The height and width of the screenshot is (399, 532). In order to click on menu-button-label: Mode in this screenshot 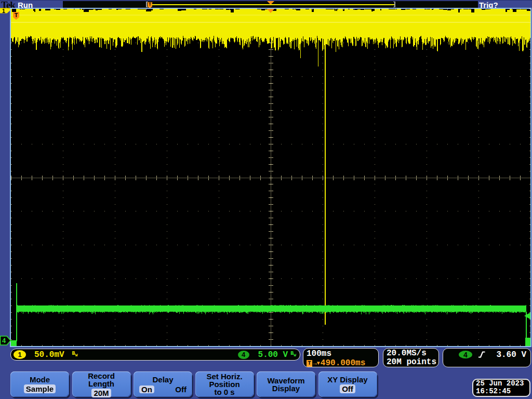, I will do `click(39, 379)`.